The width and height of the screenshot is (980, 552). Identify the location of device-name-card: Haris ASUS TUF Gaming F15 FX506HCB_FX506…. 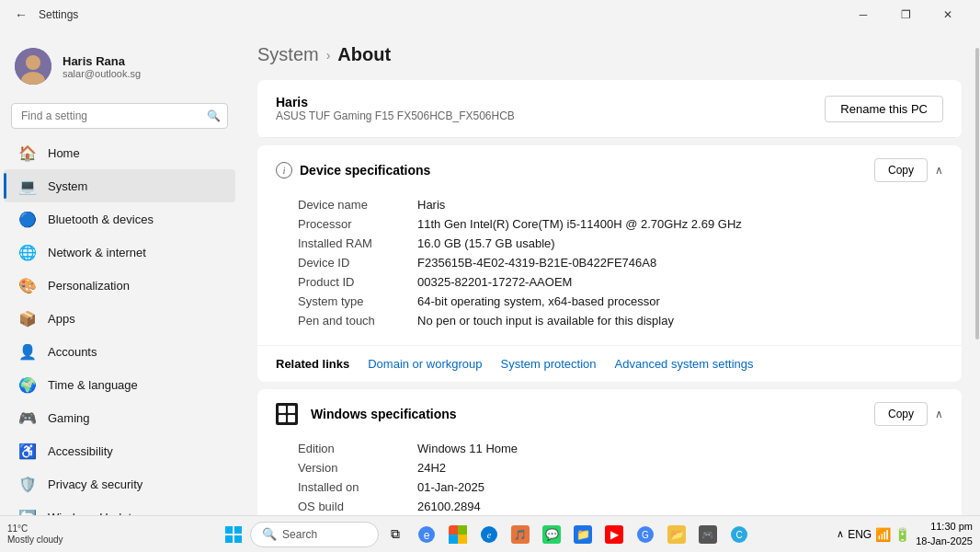
(610, 109).